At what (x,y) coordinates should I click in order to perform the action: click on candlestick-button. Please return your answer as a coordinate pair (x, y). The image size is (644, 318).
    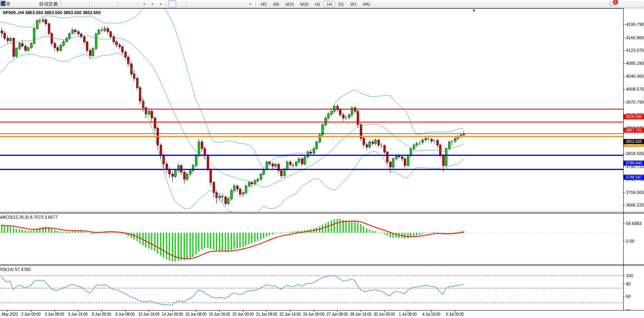
    Looking at the image, I should click on (76, 4).